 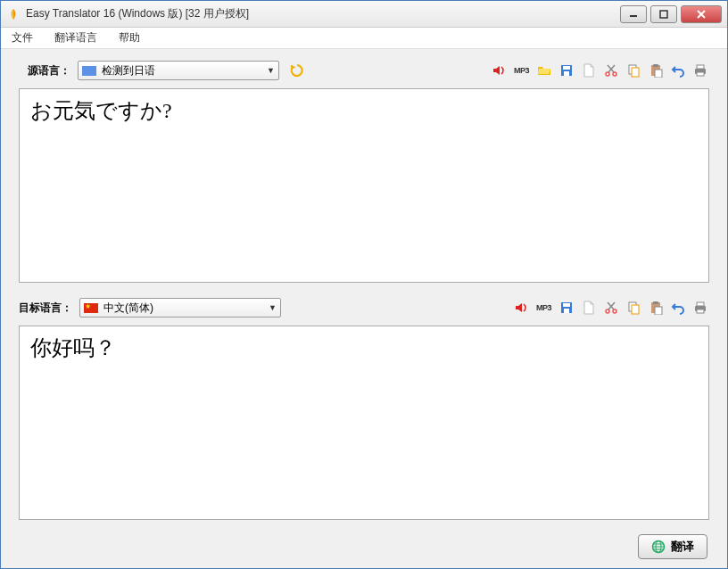 I want to click on menu-help: 帮助, so click(x=129, y=37).